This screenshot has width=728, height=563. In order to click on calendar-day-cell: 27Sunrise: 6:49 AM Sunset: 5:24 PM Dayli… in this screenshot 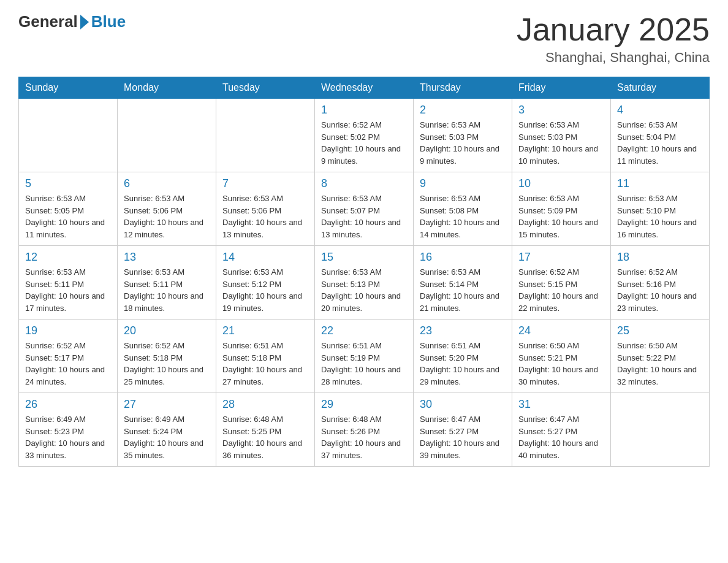, I will do `click(167, 430)`.